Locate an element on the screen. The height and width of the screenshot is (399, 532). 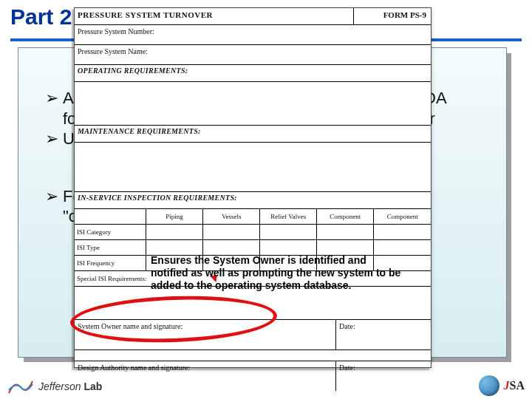
form-section-maint: MAINTENANCE REQUIREMENTS: is located at coordinates (253, 134).